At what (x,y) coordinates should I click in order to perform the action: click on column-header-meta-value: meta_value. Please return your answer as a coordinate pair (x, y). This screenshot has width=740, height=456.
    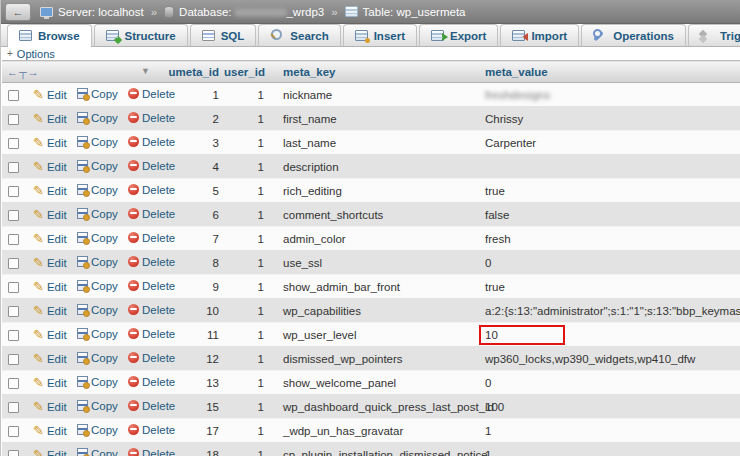
    Looking at the image, I should click on (610, 72).